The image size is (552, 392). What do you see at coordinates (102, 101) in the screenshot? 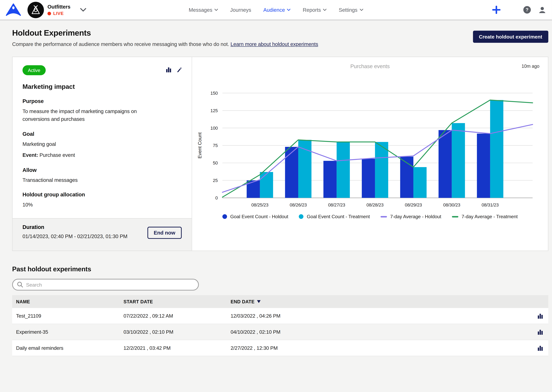
I see `purpose-label: Purpose` at bounding box center [102, 101].